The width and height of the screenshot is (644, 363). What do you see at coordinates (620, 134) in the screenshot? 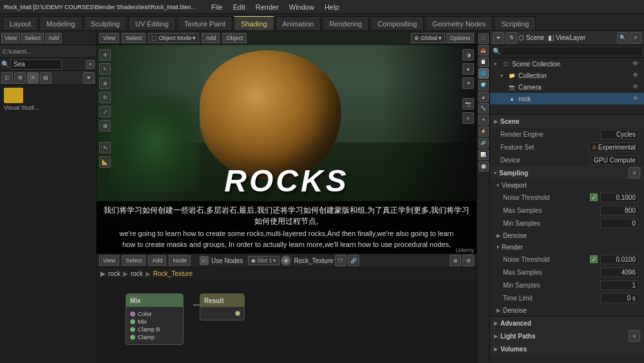
I see `render-engine-value: Cycles` at bounding box center [620, 134].